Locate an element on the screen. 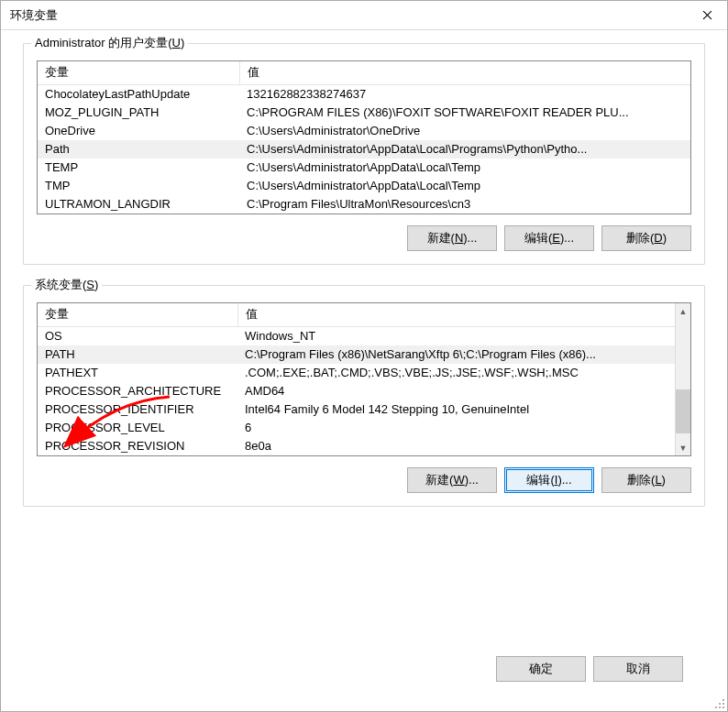 This screenshot has width=728, height=712. cell-value: Windows_NT is located at coordinates (457, 336).